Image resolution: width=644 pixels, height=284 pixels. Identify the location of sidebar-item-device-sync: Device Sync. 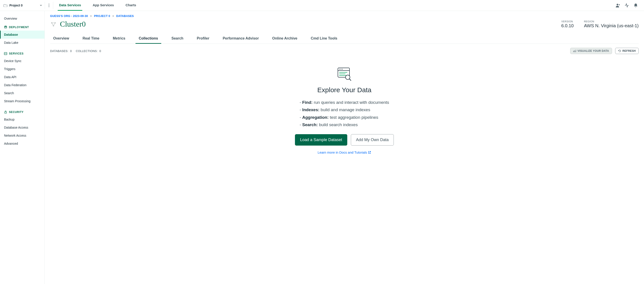
(22, 61).